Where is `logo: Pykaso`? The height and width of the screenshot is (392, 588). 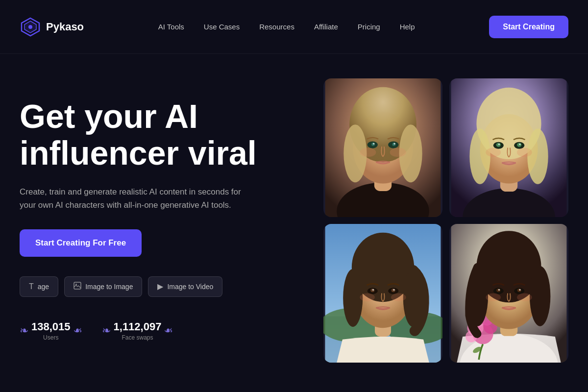 logo: Pykaso is located at coordinates (52, 27).